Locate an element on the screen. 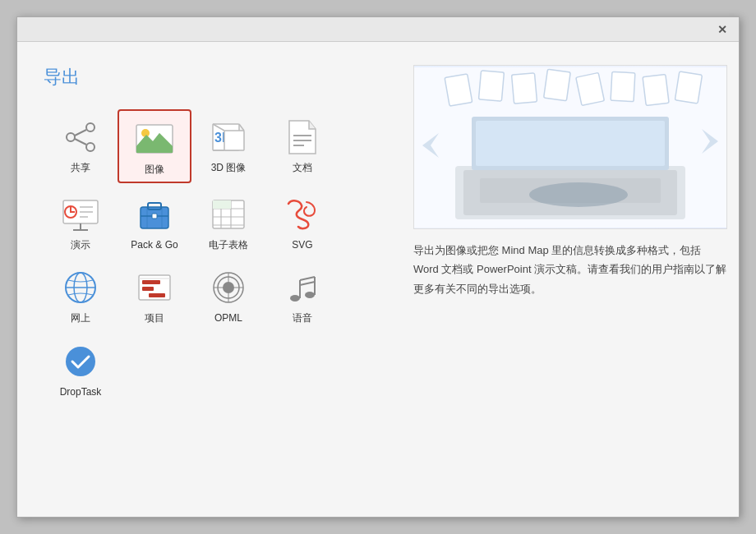  doc-label: 文档 is located at coordinates (302, 168).